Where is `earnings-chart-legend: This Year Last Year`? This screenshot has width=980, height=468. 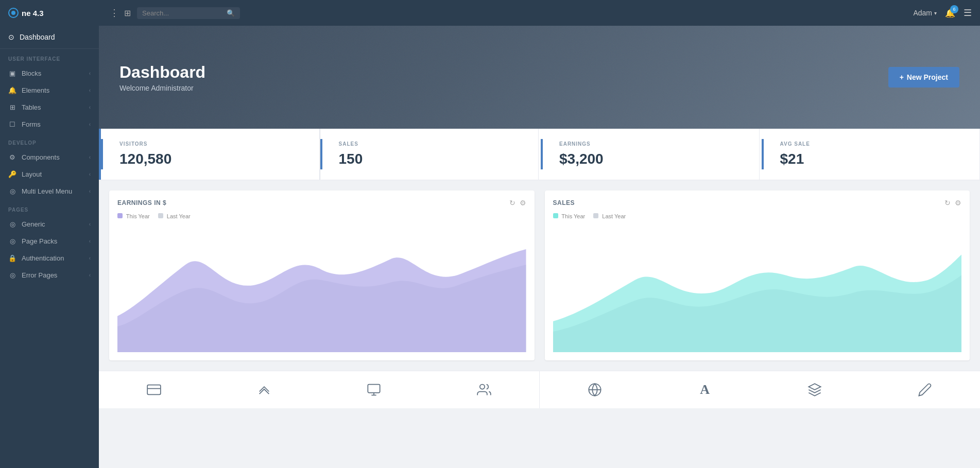
earnings-chart-legend: This Year Last Year is located at coordinates (322, 216).